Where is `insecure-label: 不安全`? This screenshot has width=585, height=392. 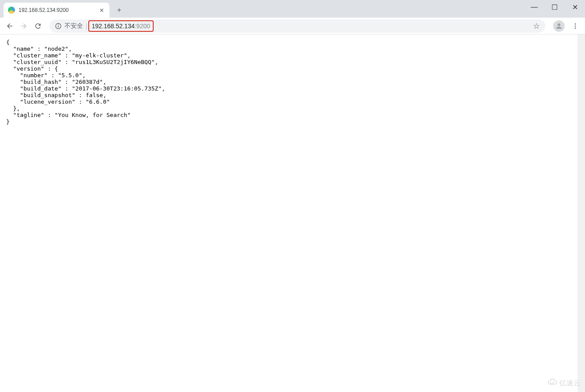
insecure-label: 不安全 is located at coordinates (74, 26).